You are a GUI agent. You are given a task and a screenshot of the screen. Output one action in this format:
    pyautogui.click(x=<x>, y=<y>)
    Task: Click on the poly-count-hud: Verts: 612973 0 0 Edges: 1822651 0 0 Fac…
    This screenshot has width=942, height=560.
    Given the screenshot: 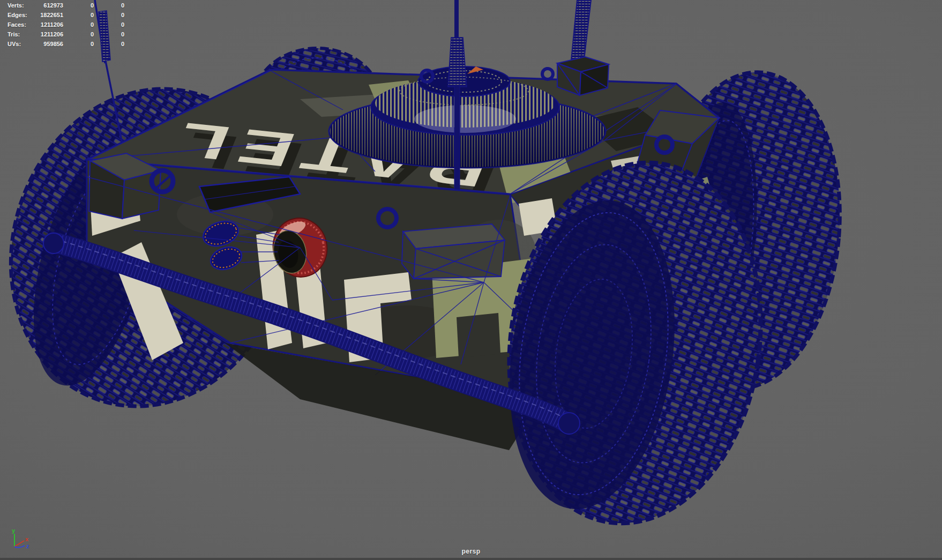 What is the action you would take?
    pyautogui.click(x=66, y=25)
    